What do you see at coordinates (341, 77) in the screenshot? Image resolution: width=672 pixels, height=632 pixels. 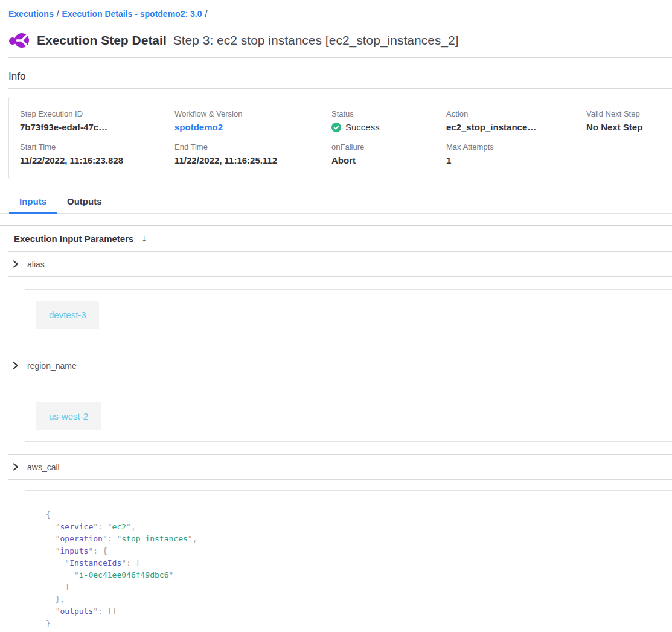 I see `info-heading: Info` at bounding box center [341, 77].